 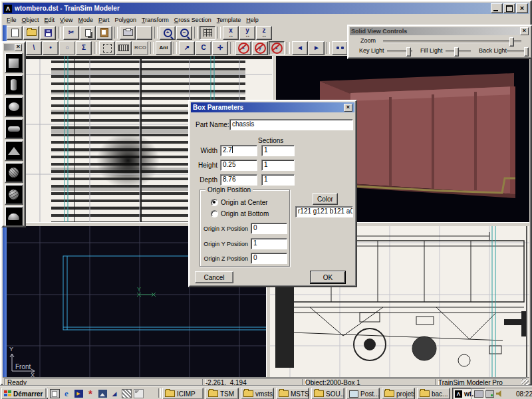 I want to click on new-document-button, so click(x=15, y=33).